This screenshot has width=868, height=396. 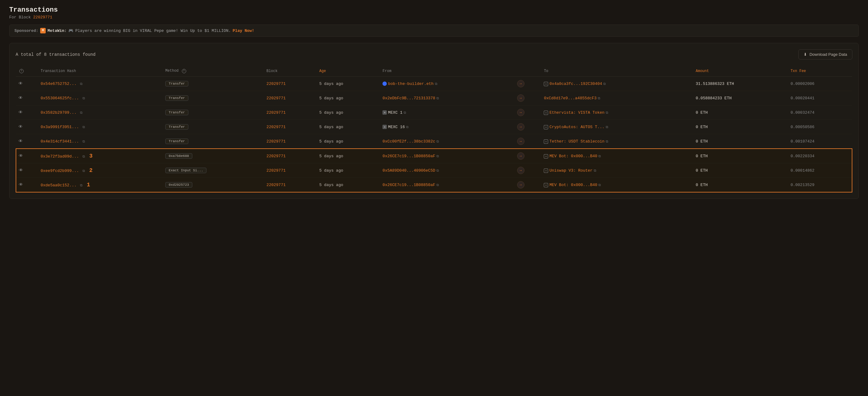 What do you see at coordinates (577, 127) in the screenshot?
I see `to-address: CryptoAutos: AUTOS T...` at bounding box center [577, 127].